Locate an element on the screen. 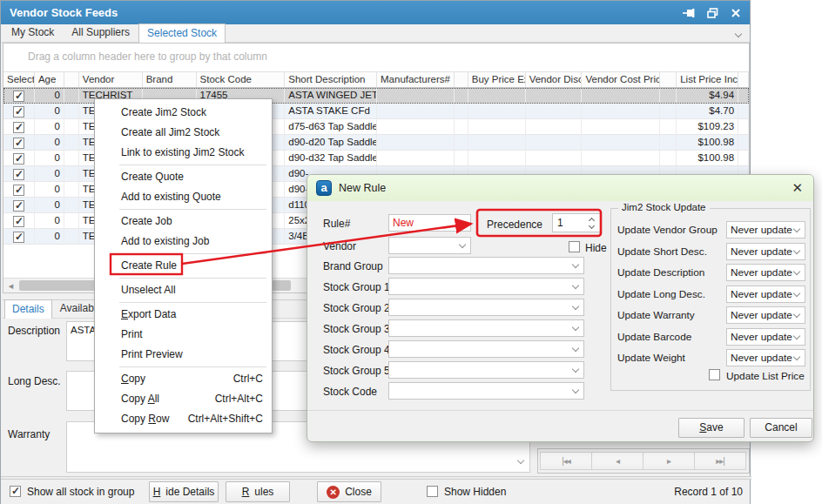  restore-window-icon is located at coordinates (712, 13).